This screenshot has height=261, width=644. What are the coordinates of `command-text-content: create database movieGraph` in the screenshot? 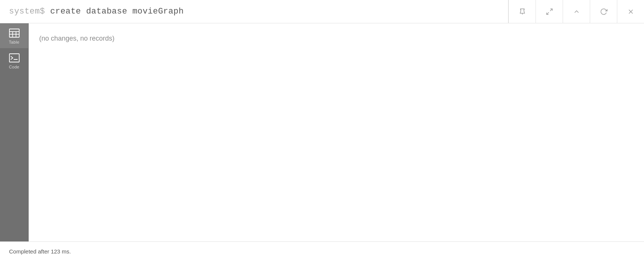 It's located at (114, 11).